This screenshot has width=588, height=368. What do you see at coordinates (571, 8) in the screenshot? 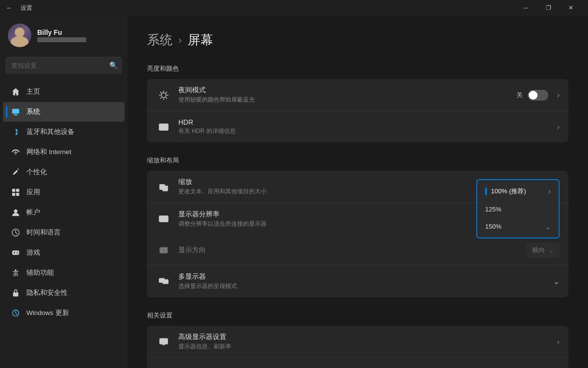
I see `close-button: ✕` at bounding box center [571, 8].